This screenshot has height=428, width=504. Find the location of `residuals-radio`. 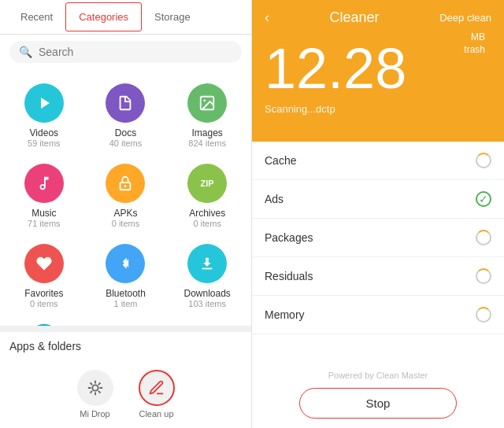

residuals-radio is located at coordinates (484, 276).